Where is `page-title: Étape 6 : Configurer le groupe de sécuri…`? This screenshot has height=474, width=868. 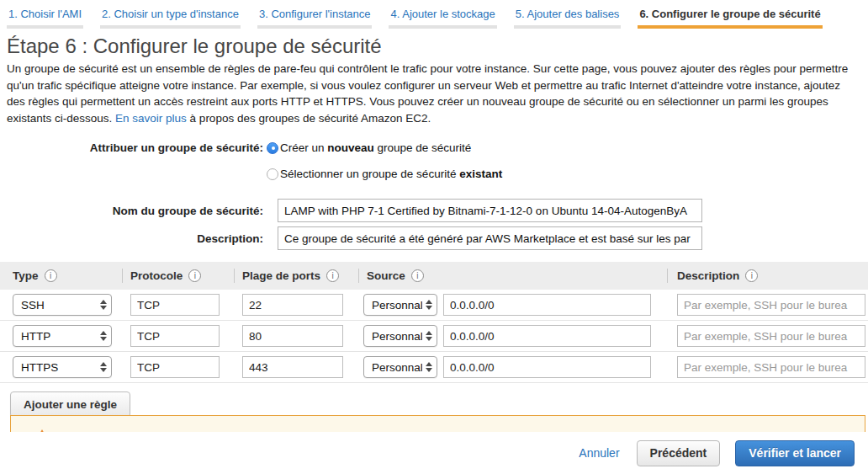
page-title: Étape 6 : Configurer le groupe de sécuri… is located at coordinates (437, 46).